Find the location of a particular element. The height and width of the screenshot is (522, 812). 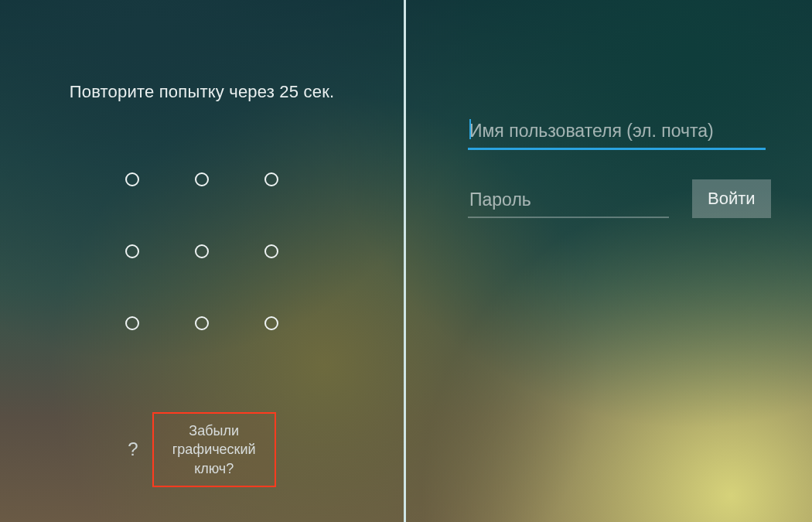

username-input is located at coordinates (617, 133).